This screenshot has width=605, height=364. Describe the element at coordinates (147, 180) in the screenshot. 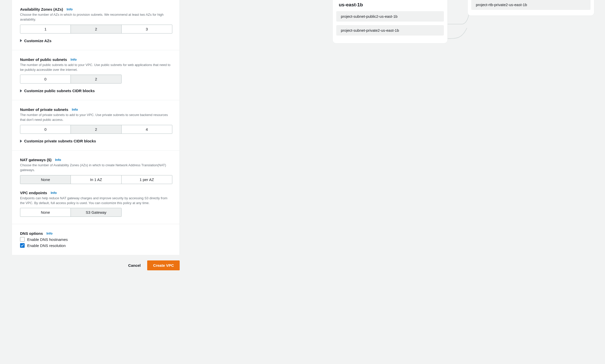

I see `segment-option: 1 per AZ` at that location.